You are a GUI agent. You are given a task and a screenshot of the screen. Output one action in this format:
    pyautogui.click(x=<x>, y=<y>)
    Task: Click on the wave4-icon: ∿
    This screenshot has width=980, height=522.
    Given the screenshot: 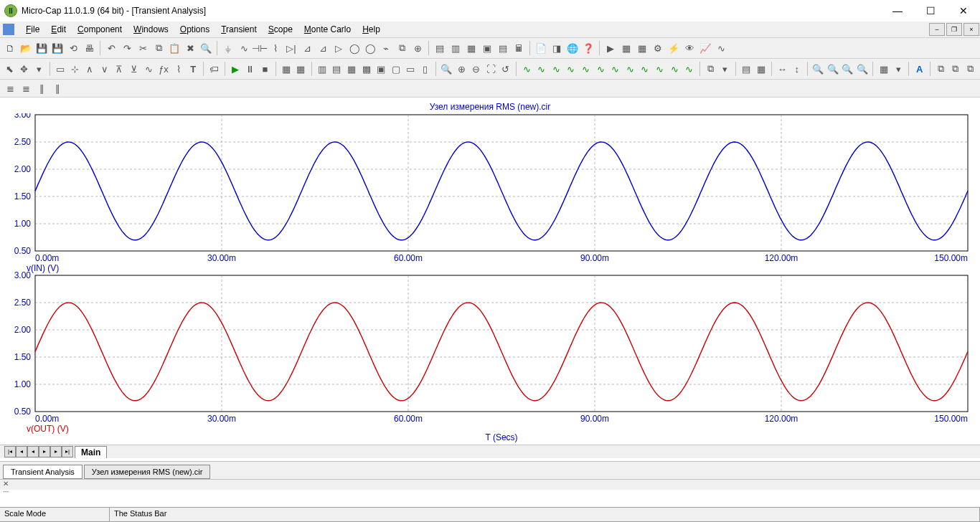 What is the action you would take?
    pyautogui.click(x=571, y=69)
    